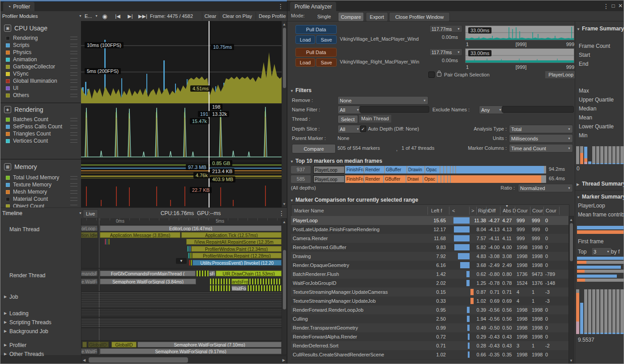 The height and width of the screenshot is (364, 624). I want to click on chart-scrollbar: ▲ ▼, so click(284, 114).